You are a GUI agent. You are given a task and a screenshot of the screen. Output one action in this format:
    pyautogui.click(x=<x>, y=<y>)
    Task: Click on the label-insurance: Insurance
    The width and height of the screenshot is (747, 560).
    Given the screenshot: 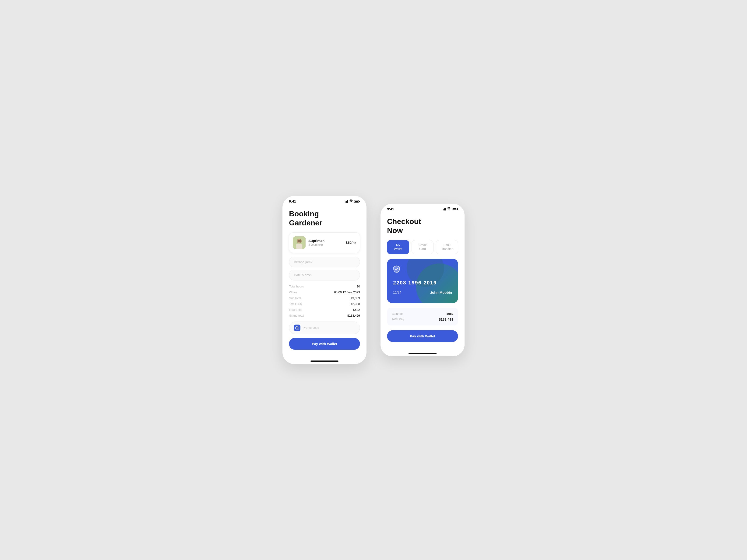 What is the action you would take?
    pyautogui.click(x=296, y=310)
    